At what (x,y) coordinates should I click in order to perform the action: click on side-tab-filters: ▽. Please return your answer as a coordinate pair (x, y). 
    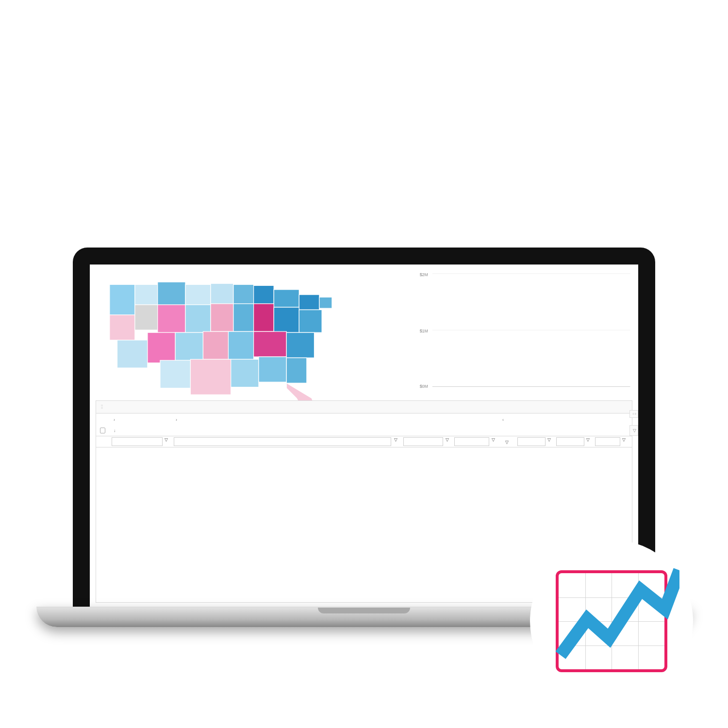
    Looking at the image, I should click on (634, 430).